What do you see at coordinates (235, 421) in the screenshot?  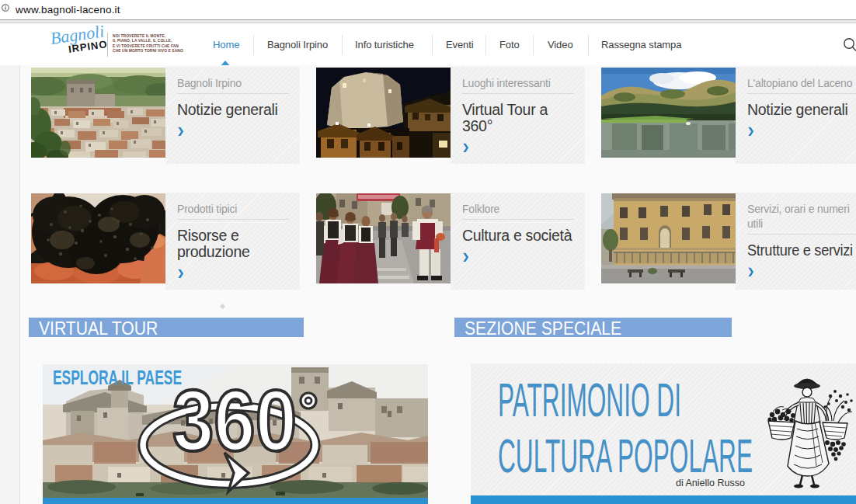 I see `svg-text: 360` at bounding box center [235, 421].